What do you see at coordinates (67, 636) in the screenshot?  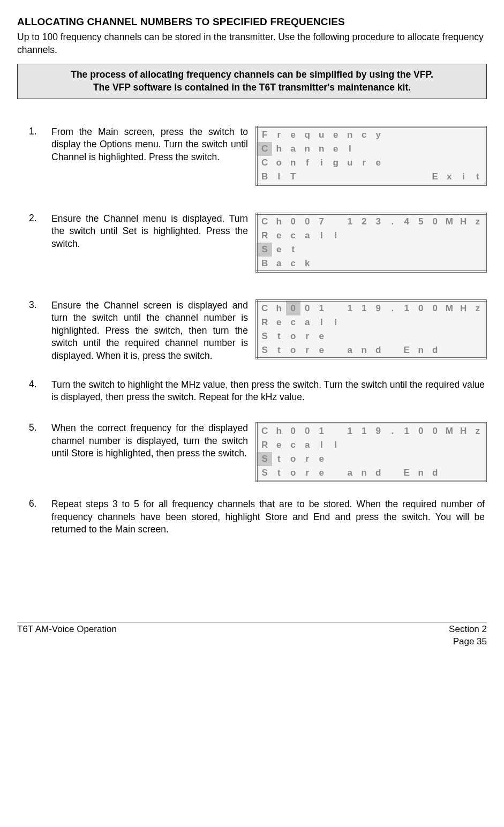 I see `footer-left: T6T AM-Voice Operation` at bounding box center [67, 636].